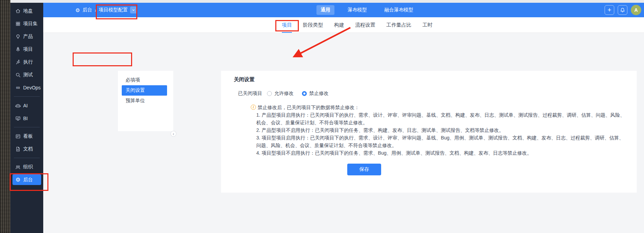  Describe the element at coordinates (174, 134) in the screenshot. I see `collapse-sidebar-button: ‹` at that location.